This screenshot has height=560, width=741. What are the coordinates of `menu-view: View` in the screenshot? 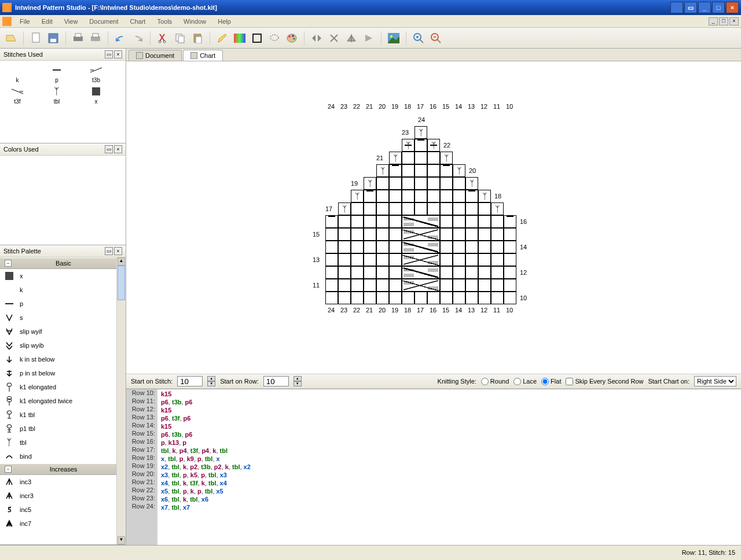 It's located at (71, 21).